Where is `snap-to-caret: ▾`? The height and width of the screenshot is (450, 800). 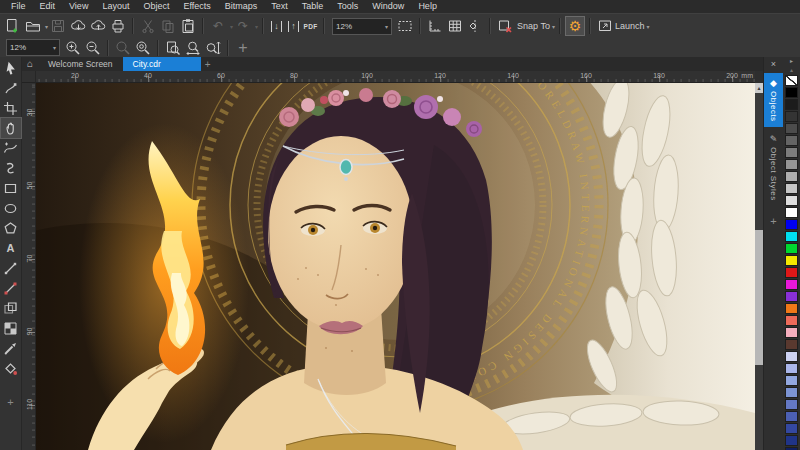 snap-to-caret: ▾ is located at coordinates (554, 26).